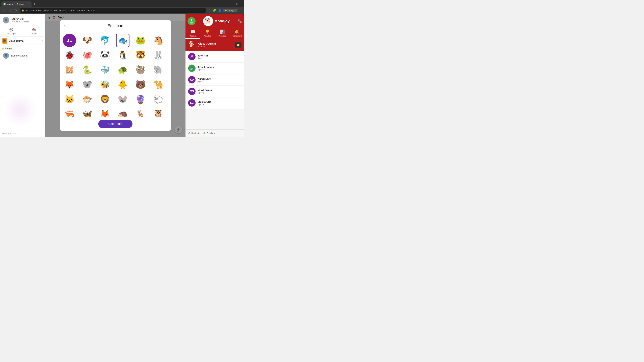 This screenshot has height=362, width=644. What do you see at coordinates (105, 112) in the screenshot?
I see `fox2-emoji: 🦊` at bounding box center [105, 112].